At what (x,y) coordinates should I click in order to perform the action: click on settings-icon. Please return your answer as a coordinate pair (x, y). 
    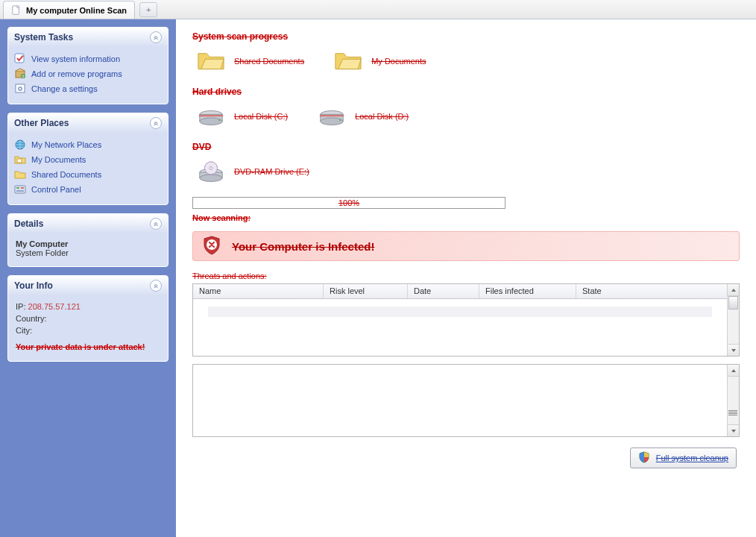
    Looking at the image, I should click on (20, 89).